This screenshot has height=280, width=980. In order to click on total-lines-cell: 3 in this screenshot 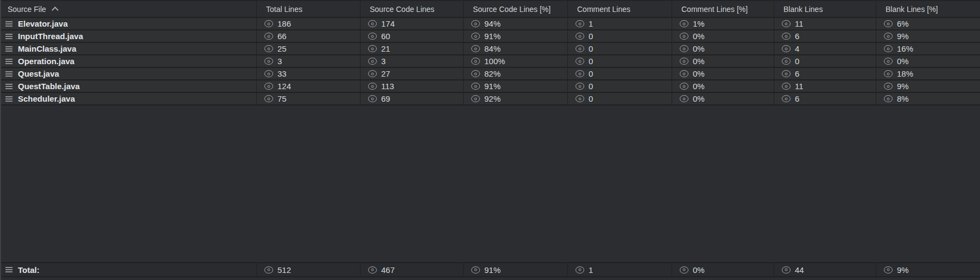, I will do `click(308, 61)`.